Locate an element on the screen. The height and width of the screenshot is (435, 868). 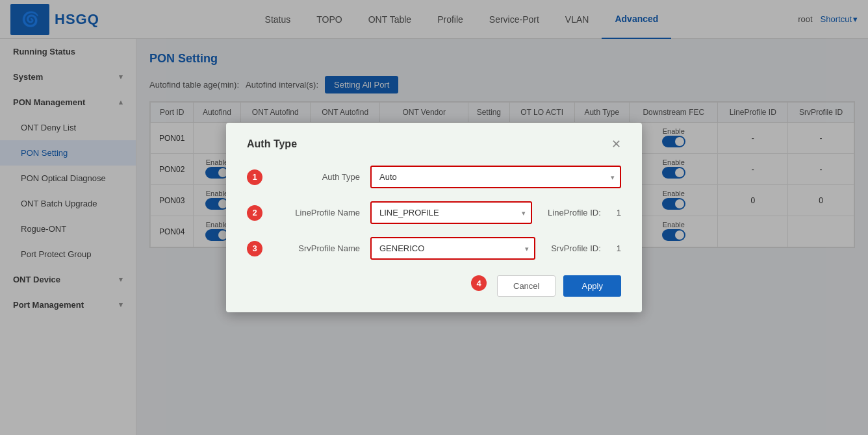
srv-profile-label: SrvProfile Name is located at coordinates (318, 248).